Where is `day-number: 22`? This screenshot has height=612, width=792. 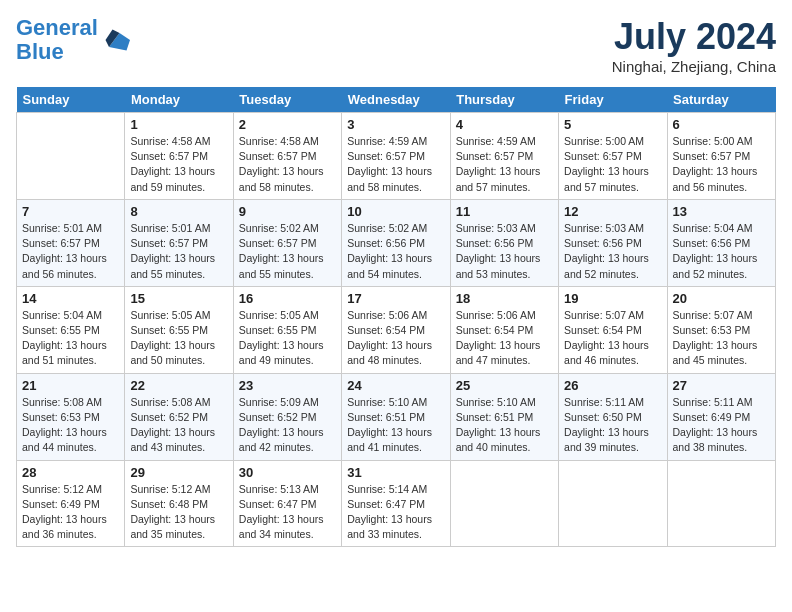
day-number: 22 is located at coordinates (178, 386).